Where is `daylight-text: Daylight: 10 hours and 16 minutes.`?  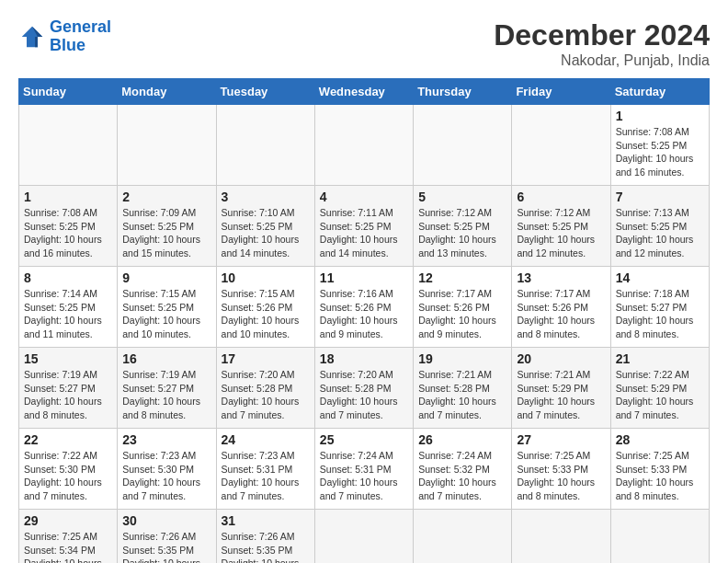 daylight-text: Daylight: 10 hours and 16 minutes. is located at coordinates (68, 247).